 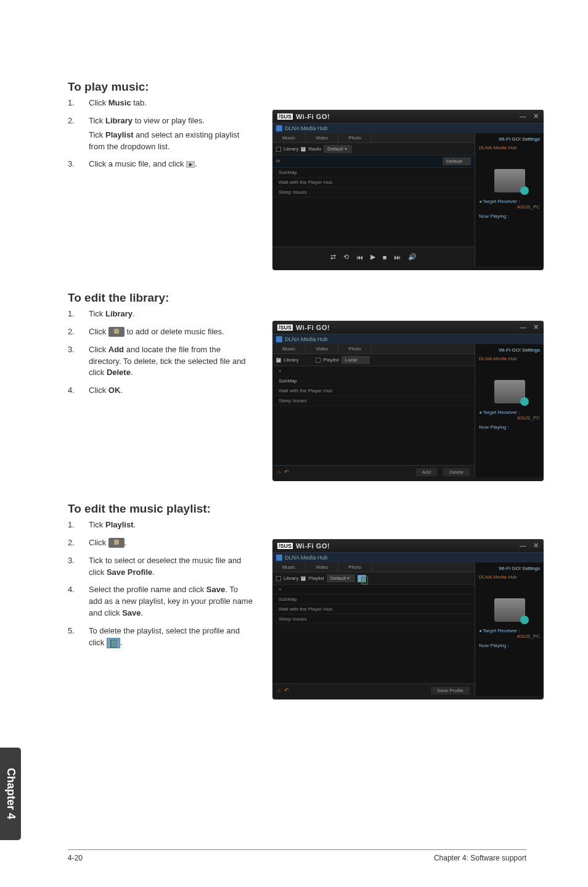 I want to click on play-icon: ▶, so click(x=373, y=257).